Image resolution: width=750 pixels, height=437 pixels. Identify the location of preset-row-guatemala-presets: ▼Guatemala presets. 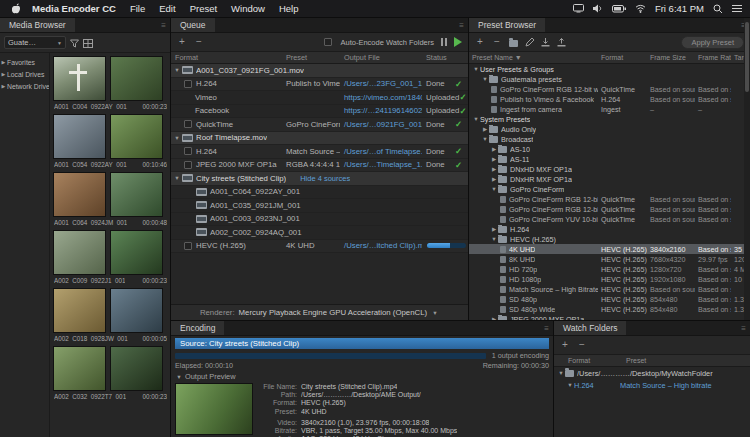
(610, 79).